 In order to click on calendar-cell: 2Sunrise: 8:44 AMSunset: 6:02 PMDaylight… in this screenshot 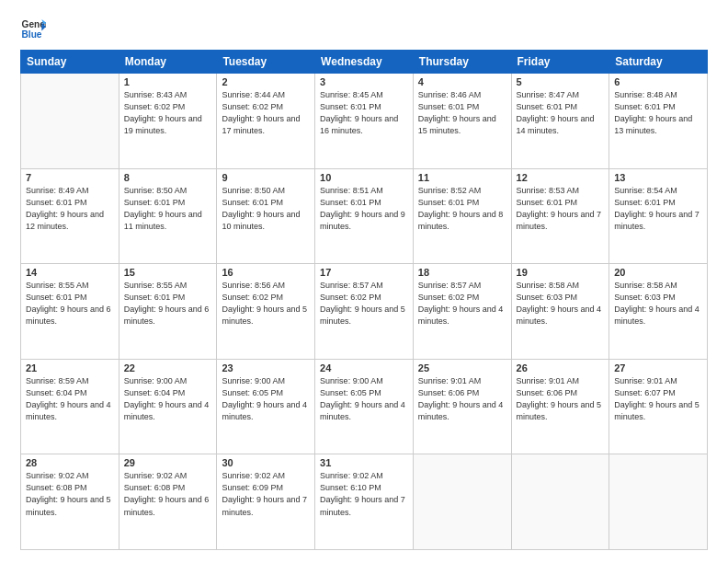, I will do `click(267, 121)`.